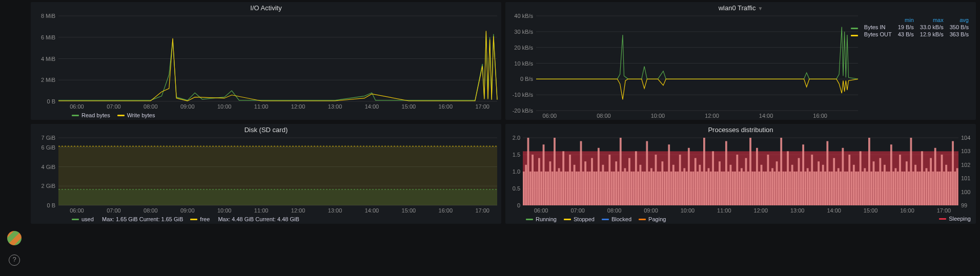 Image resolution: width=980 pixels, height=276 pixels. What do you see at coordinates (141, 115) in the screenshot?
I see `legend-label: Write bytes` at bounding box center [141, 115].